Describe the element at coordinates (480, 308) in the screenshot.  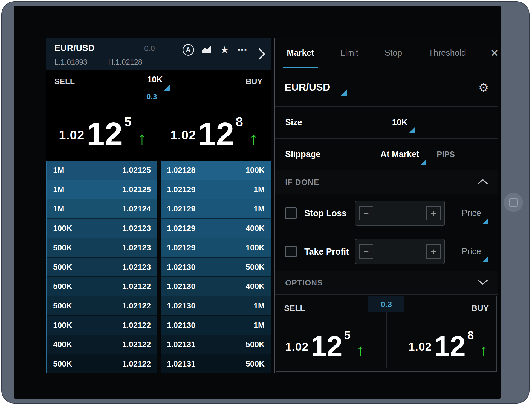
I see `buy-label: BUY` at that location.